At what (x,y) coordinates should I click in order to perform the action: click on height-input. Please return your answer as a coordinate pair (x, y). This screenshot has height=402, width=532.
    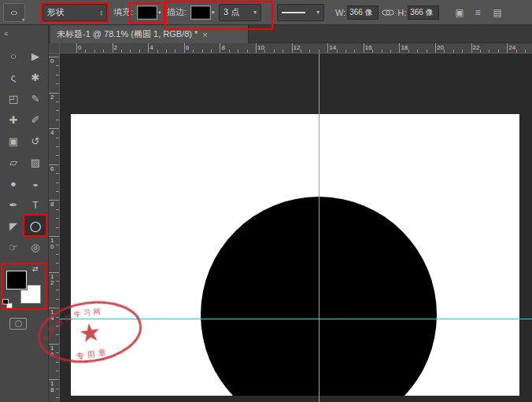
    Looking at the image, I should click on (423, 13).